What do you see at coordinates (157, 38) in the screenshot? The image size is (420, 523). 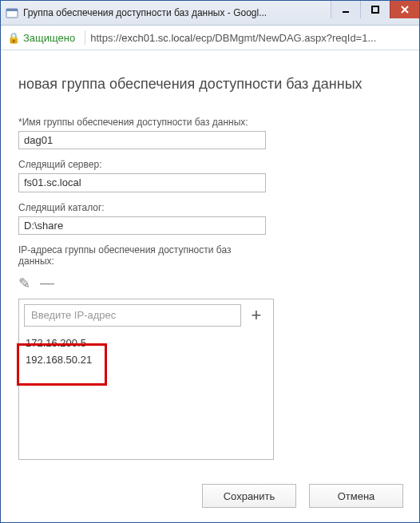 I see `url-host: exch01.sc.local` at bounding box center [157, 38].